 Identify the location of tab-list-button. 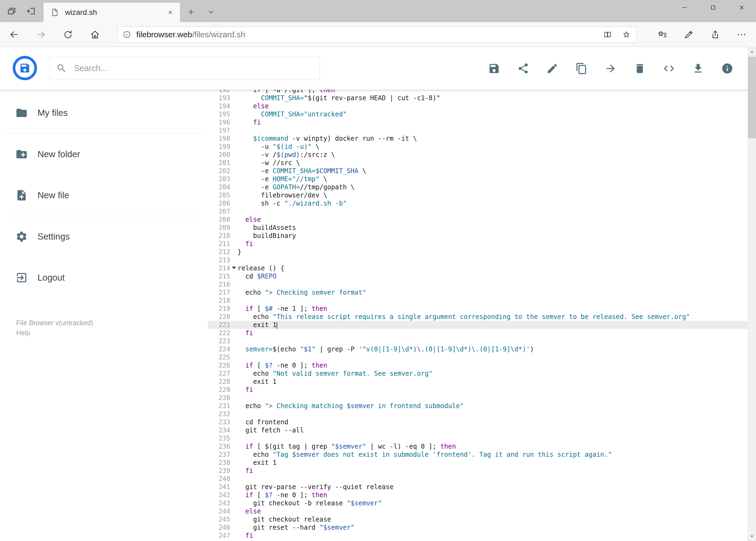
(211, 12).